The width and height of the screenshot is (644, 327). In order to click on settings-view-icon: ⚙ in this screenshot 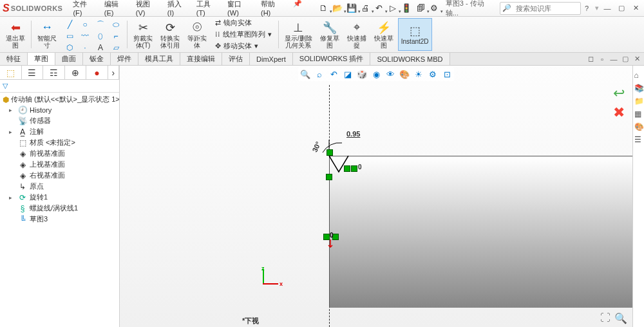, I will do `click(433, 74)`.